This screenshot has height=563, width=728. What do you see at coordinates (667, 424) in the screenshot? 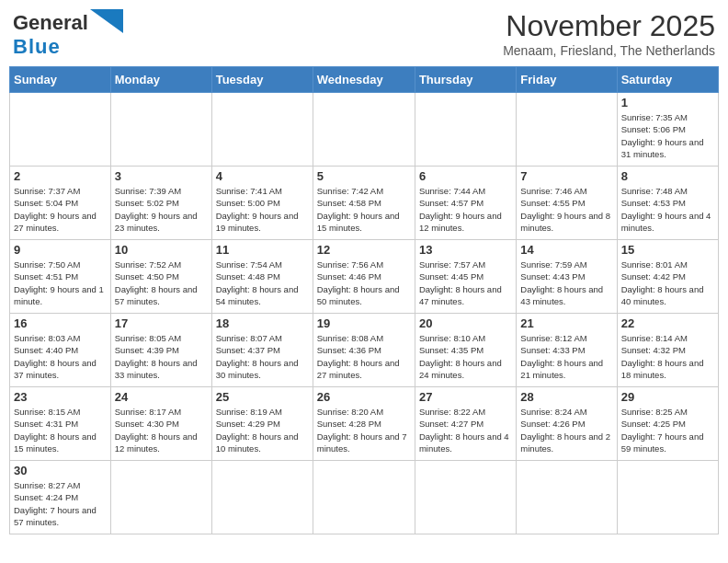
I see `day-cell-29: 29Sunrise: 8:25 AMSunset: 4:25 PMDayligh…` at bounding box center [667, 424].